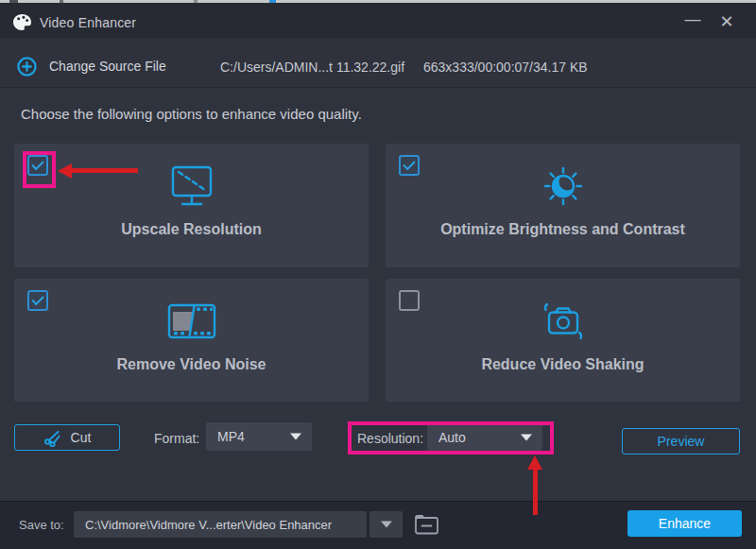 The image size is (756, 549). I want to click on source-file-info: 663x333/00:00:07/34.17 KB, so click(506, 67).